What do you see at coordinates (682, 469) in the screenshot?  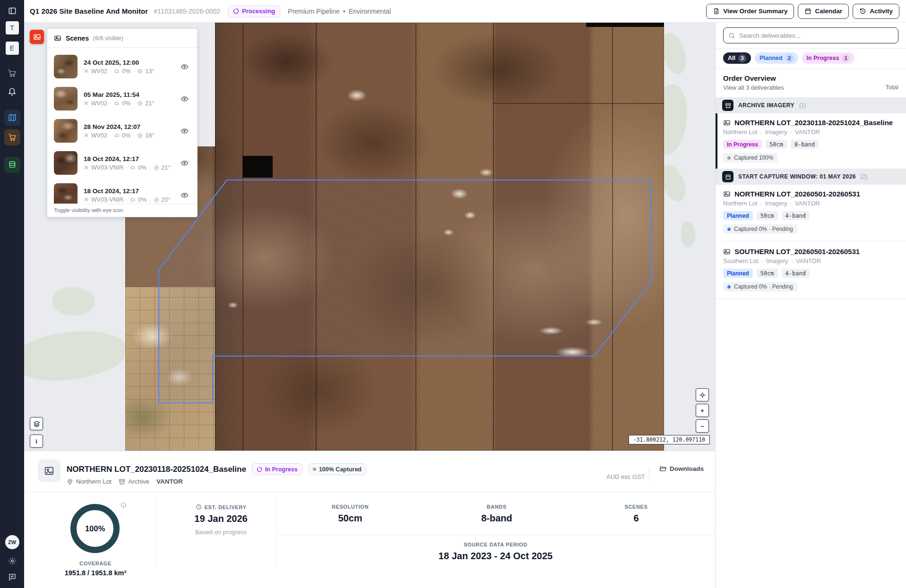 I see `downloads-button: Downloads` at bounding box center [682, 469].